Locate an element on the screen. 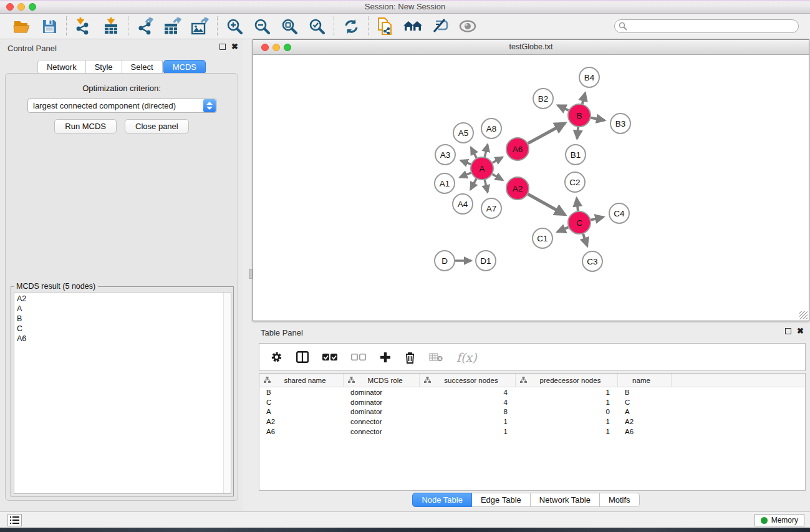 This screenshot has height=532, width=810. zoom-selected-button is located at coordinates (317, 26).